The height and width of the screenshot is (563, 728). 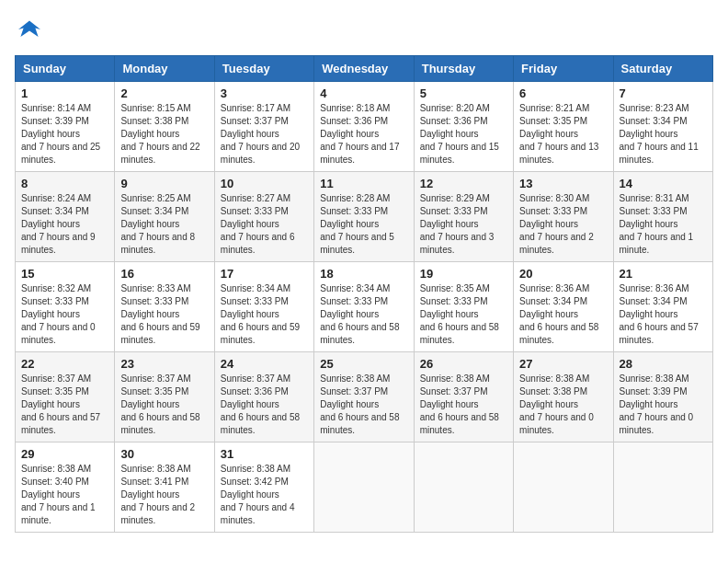 What do you see at coordinates (563, 397) in the screenshot?
I see `calendar-cell: 27Sunrise: 8:38 AMSunset: 3:38 PMDayligh…` at bounding box center [563, 397].